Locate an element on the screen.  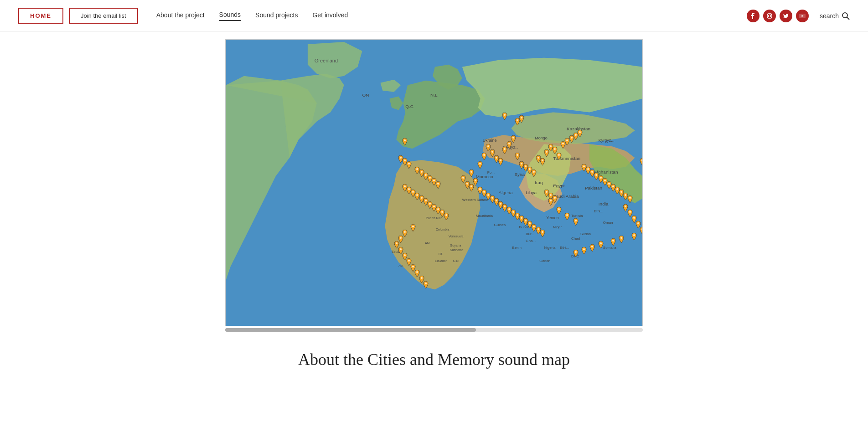
svg-text: Syria is located at coordinates (520, 174).